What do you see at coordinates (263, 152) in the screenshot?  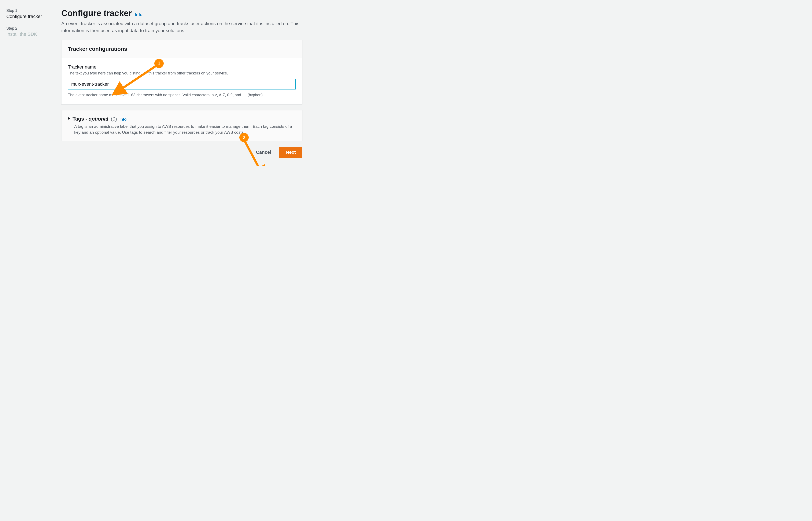 I see `cancel-button: Cancel` at bounding box center [263, 152].